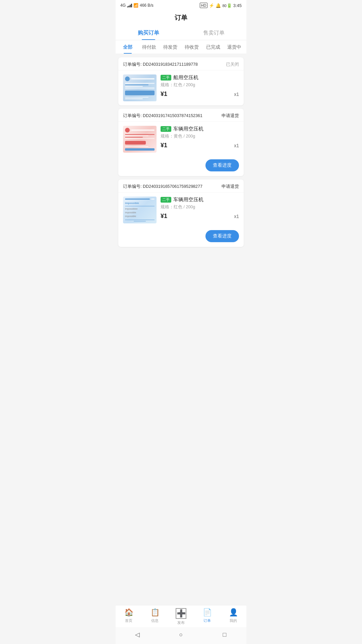 The image size is (362, 644). What do you see at coordinates (181, 47) in the screenshot?
I see `sub-tabs: 全部 待付款 待发货 待收货 已完成 退货中` at bounding box center [181, 47].